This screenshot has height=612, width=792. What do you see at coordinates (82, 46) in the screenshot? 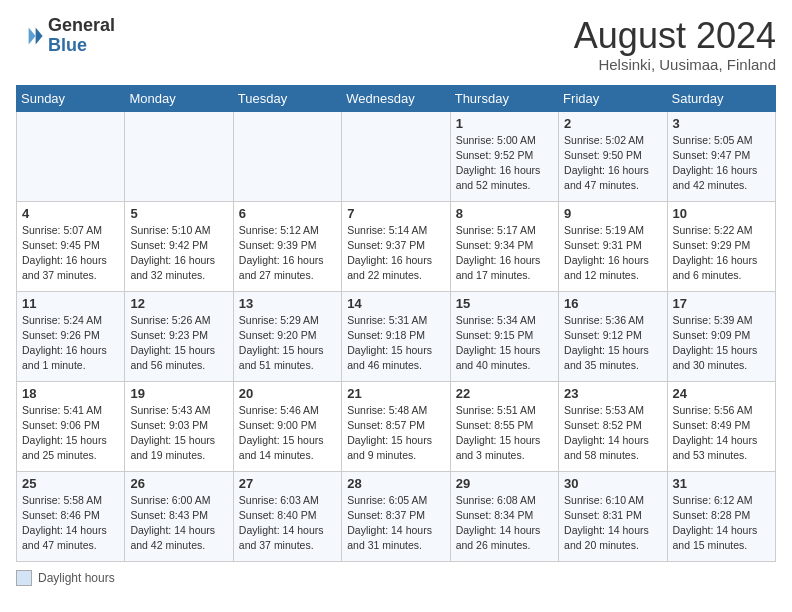
I see `logo-blue-text: Blue` at bounding box center [82, 46].